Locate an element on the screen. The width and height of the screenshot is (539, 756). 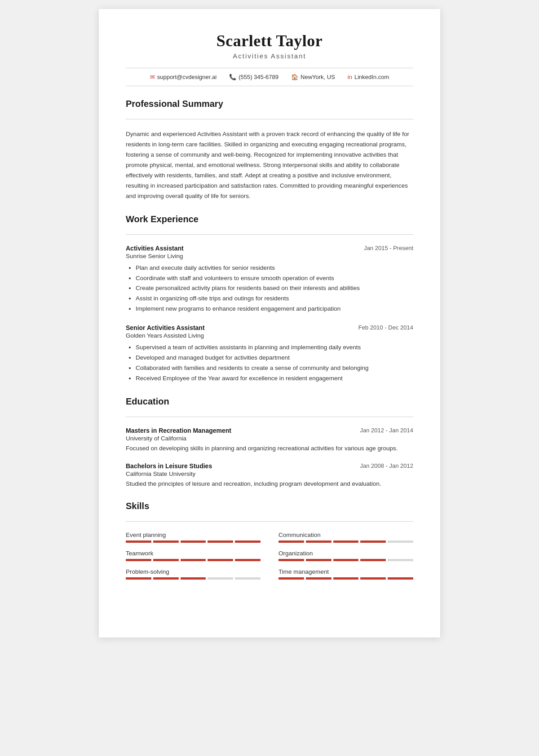
linkedin-contact: in LinkedIn.com is located at coordinates (368, 77).